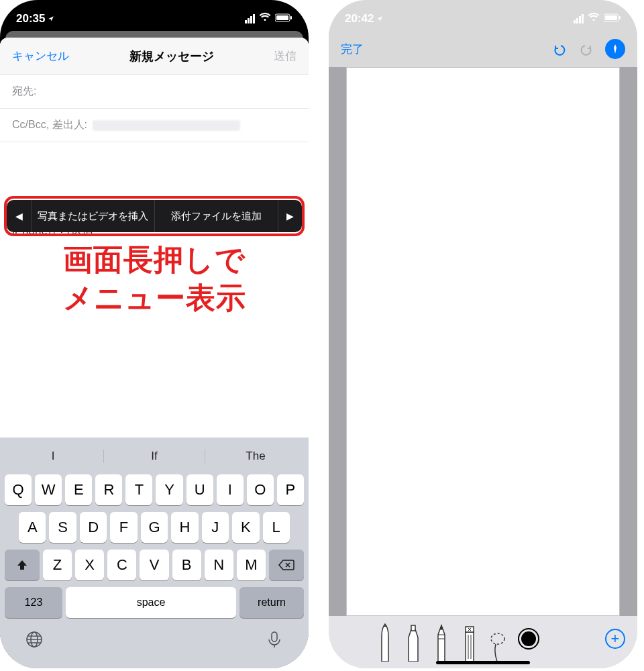 The width and height of the screenshot is (644, 671). I want to click on eraser-tool, so click(470, 641).